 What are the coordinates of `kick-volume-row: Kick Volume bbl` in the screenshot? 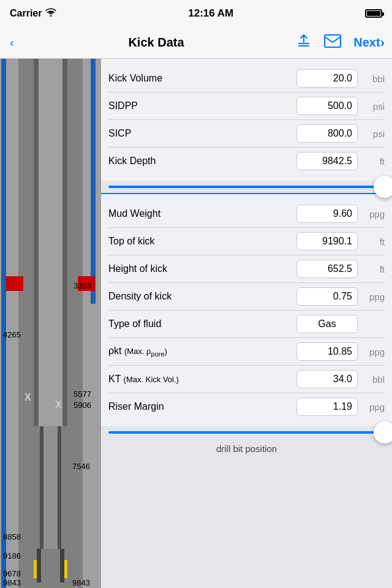 It's located at (246, 78).